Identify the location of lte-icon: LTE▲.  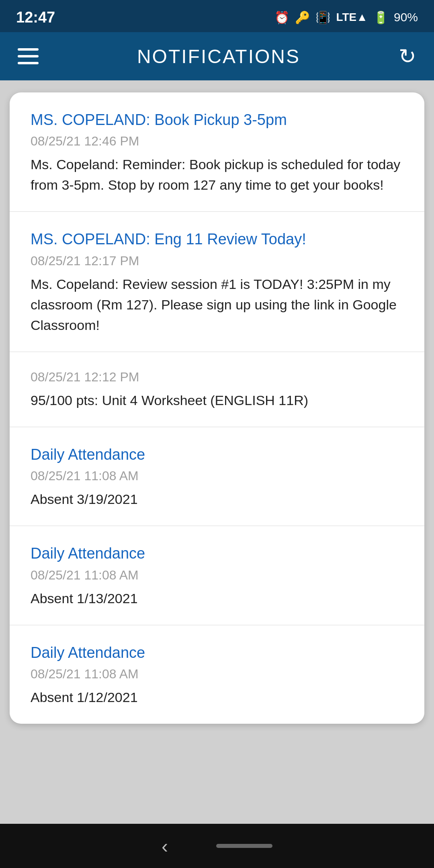
(352, 17).